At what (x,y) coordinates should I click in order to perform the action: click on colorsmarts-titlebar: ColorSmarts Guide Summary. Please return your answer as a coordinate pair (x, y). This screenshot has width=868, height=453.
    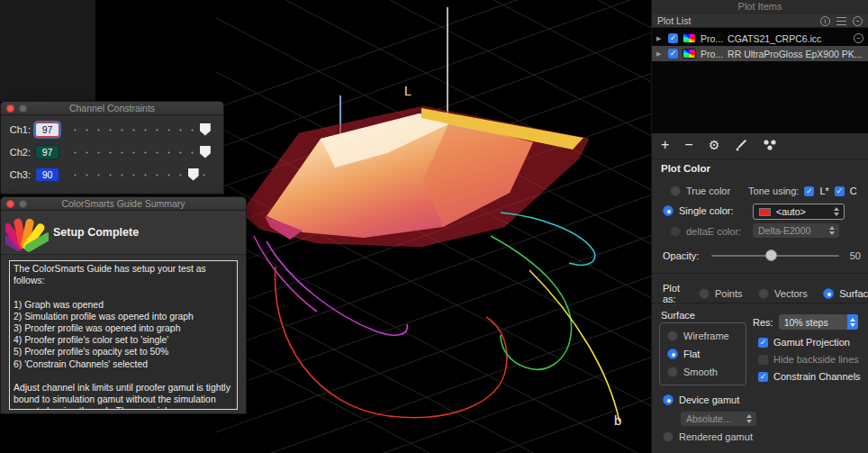
    Looking at the image, I should click on (123, 204).